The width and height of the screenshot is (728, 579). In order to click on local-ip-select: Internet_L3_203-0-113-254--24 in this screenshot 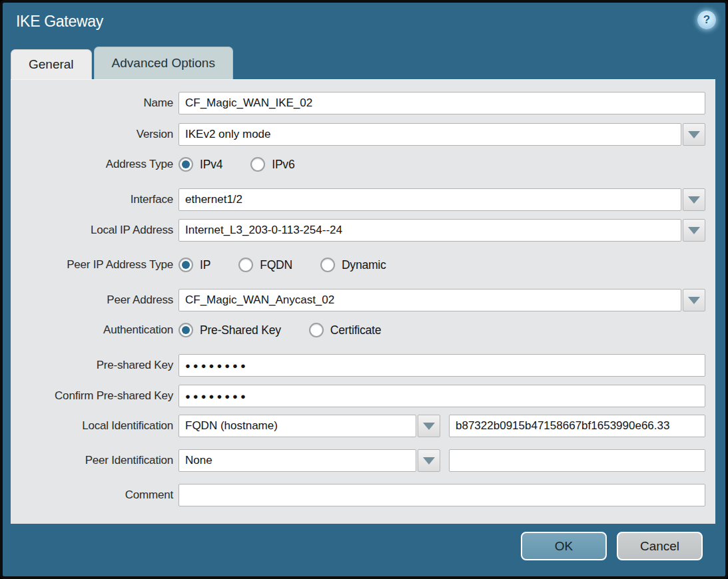, I will do `click(430, 230)`.